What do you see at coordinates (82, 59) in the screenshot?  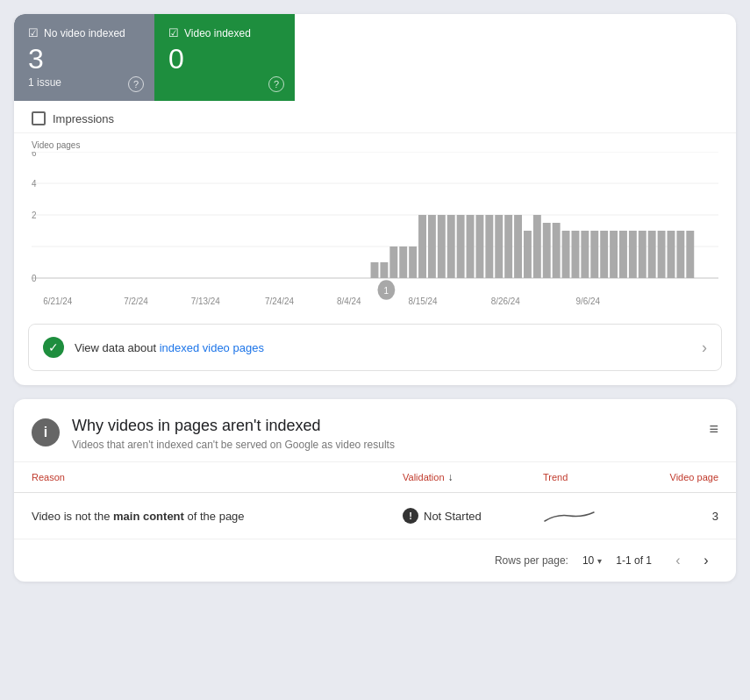 I see `no-video-indexed-count: 3` at bounding box center [82, 59].